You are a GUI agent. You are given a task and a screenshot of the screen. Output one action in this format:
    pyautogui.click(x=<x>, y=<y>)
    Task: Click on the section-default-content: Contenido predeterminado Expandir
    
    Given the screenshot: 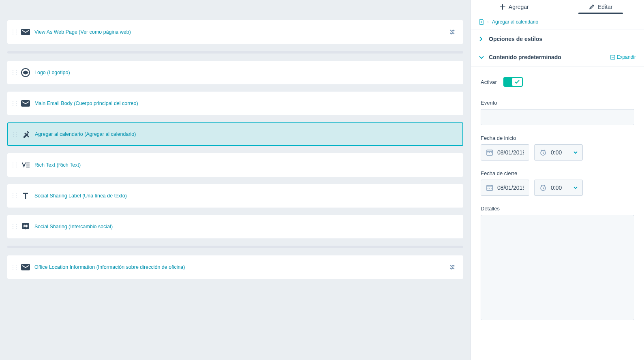 What is the action you would take?
    pyautogui.click(x=558, y=58)
    